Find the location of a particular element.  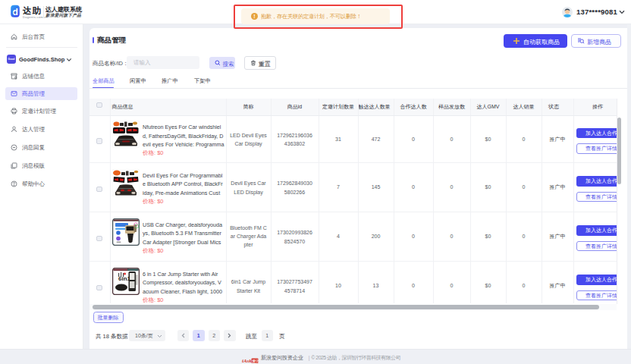

svg-text: iAsk is located at coordinates (247, 361).